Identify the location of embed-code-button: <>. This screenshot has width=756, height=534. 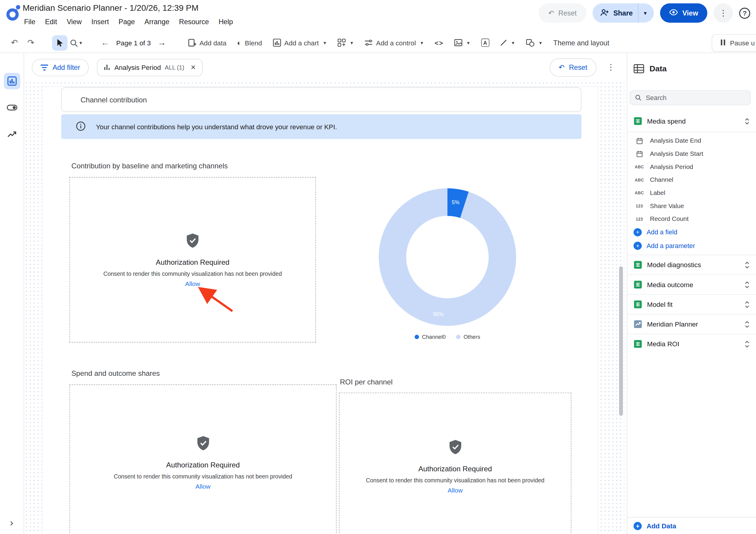
(439, 43).